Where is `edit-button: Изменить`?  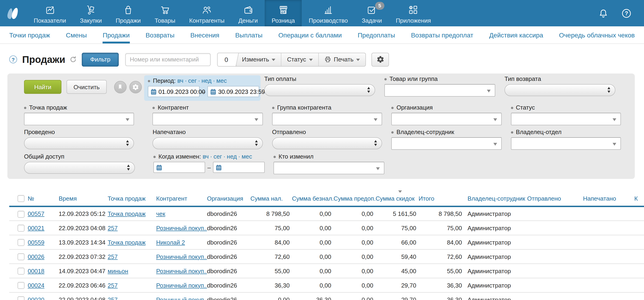
edit-button: Изменить is located at coordinates (258, 60).